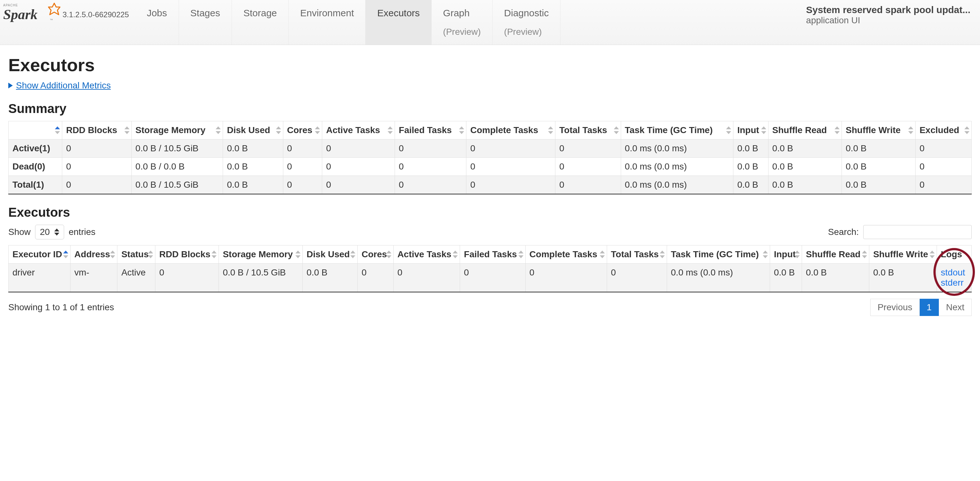 The width and height of the screenshot is (980, 481). What do you see at coordinates (97, 131) in the screenshot?
I see `summary-col-header: RDD Blocks` at bounding box center [97, 131].